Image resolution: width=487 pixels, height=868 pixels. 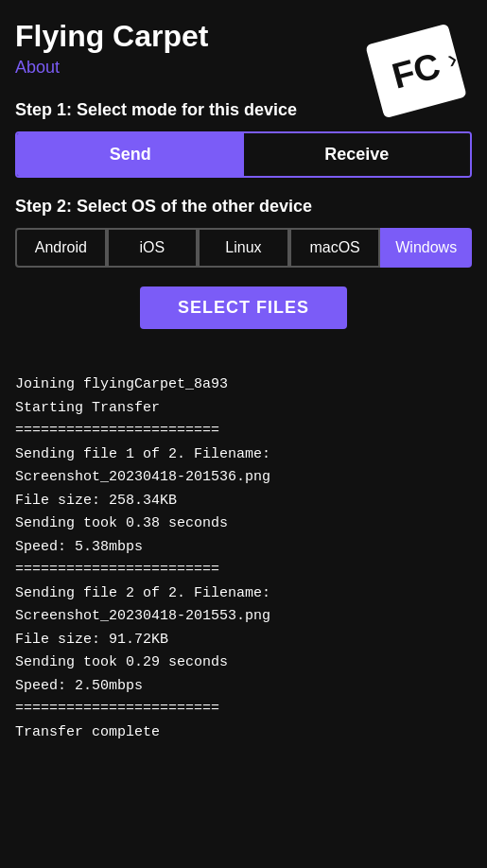 I want to click on log-line: Sending file 1 of 2. Filename:, so click(x=244, y=456).